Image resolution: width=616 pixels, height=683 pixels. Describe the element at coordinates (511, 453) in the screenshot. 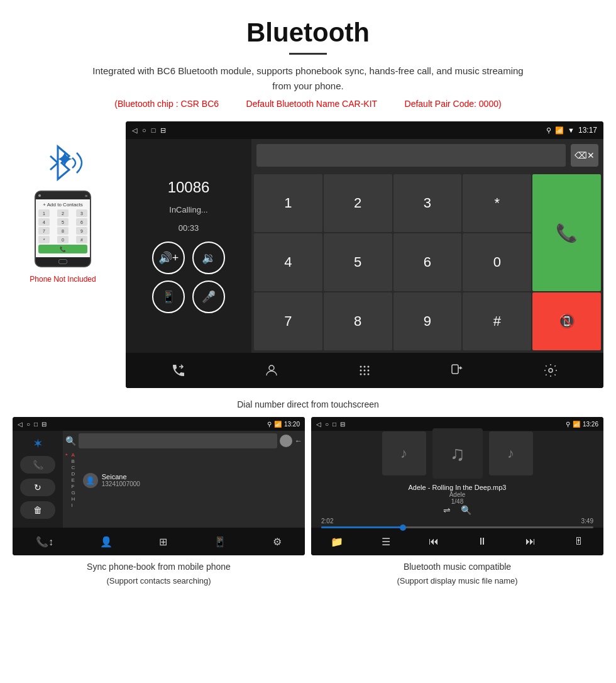

I see `ms-album-right: ♪` at that location.